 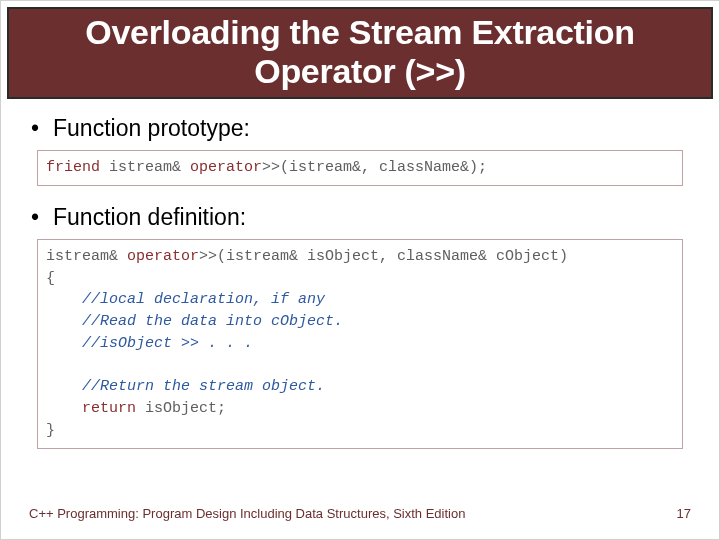 What do you see at coordinates (360, 52) in the screenshot?
I see `slide-title: Overloading the Stream Extraction Operat…` at bounding box center [360, 52].